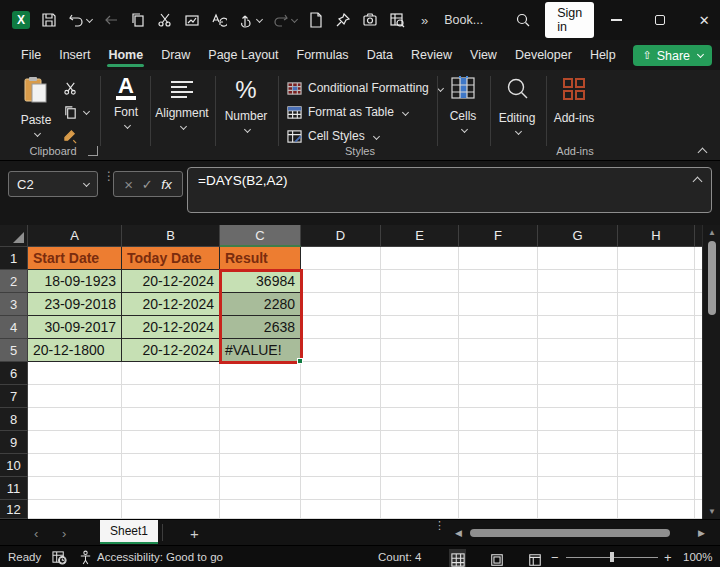 Image resolution: width=720 pixels, height=567 pixels. Describe the element at coordinates (128, 184) in the screenshot. I see `cancel-icon: ×` at that location.